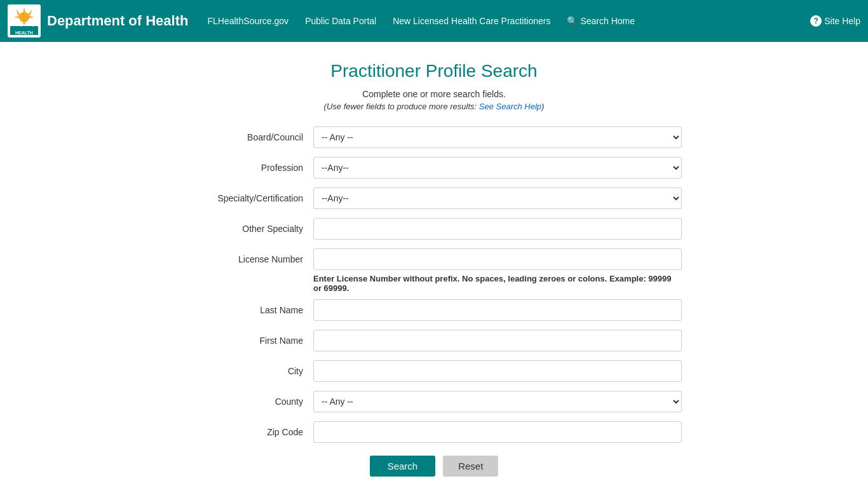 Image resolution: width=868 pixels, height=488 pixels. I want to click on page-title: Practitioner Profile Search, so click(434, 71).